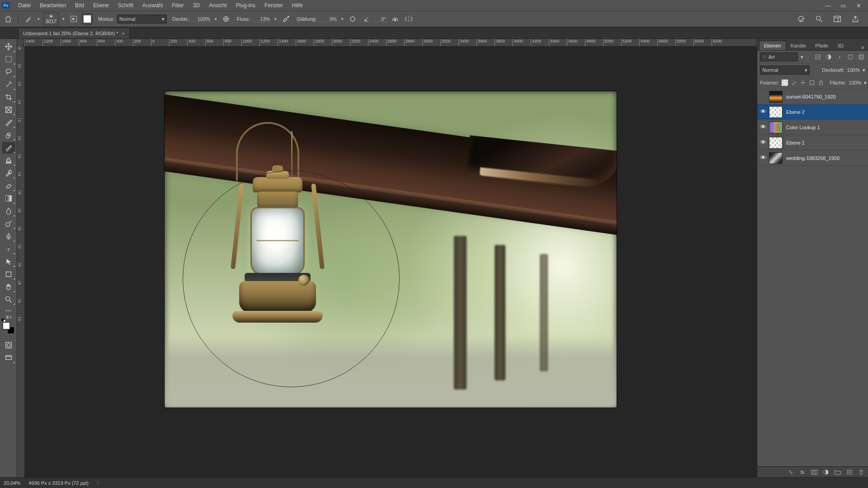  I want to click on menu-bild: Bild, so click(80, 5).